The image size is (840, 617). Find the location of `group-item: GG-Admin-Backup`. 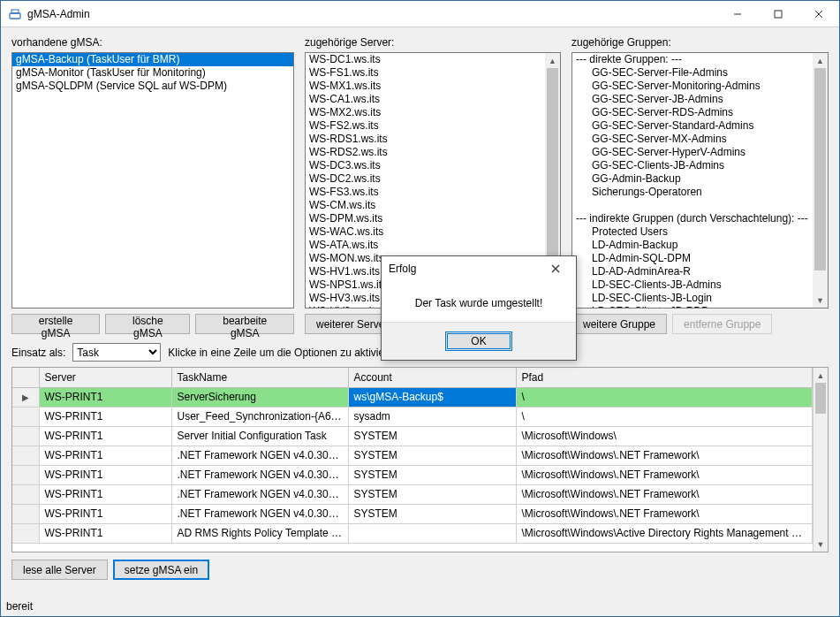

group-item: GG-Admin-Backup is located at coordinates (700, 179).